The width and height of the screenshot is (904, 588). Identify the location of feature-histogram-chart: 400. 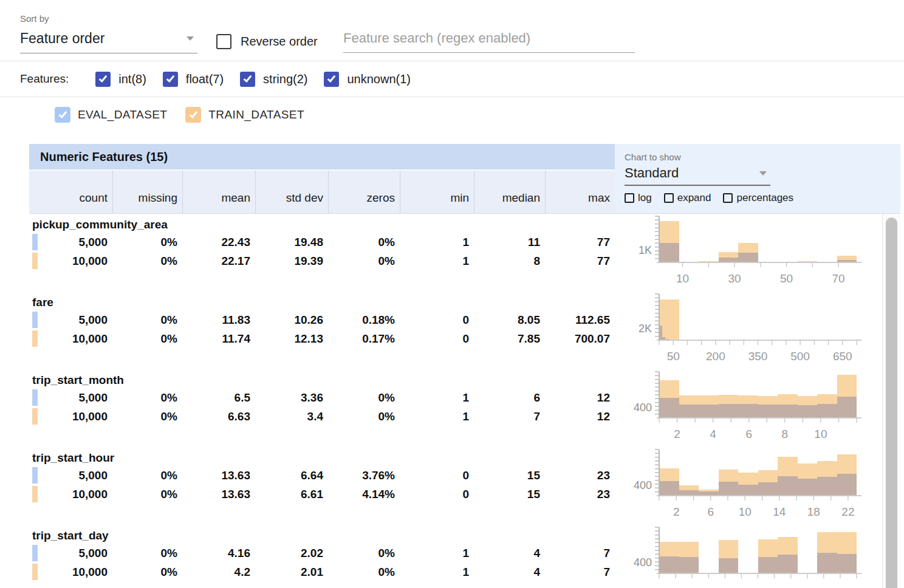
(748, 556).